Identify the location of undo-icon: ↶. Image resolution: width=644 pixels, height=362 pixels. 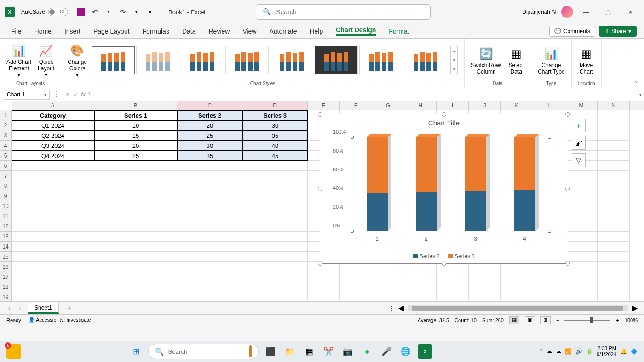
(95, 12).